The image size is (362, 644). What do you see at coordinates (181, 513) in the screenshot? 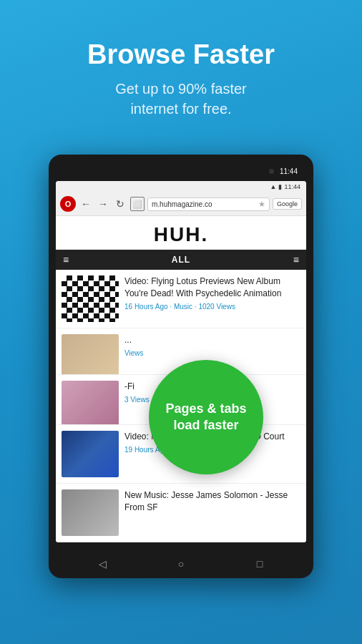
I see `article-item-5: New Music: Jesse James Solomon - Jesse F…` at bounding box center [181, 513].